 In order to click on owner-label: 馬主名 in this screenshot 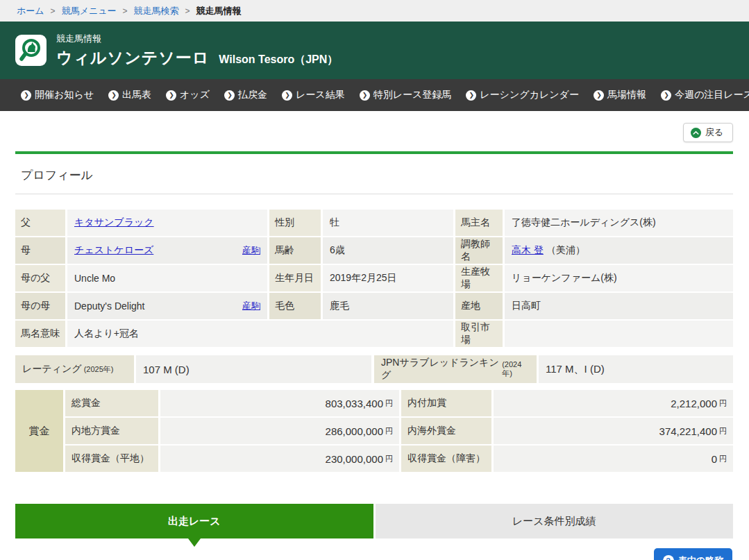, I will do `click(479, 223)`.